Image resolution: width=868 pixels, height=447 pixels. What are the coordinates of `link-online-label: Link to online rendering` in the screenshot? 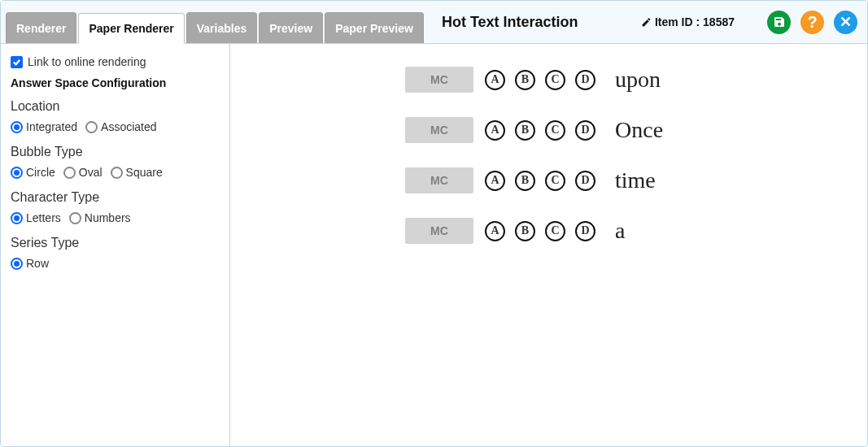 It's located at (87, 62).